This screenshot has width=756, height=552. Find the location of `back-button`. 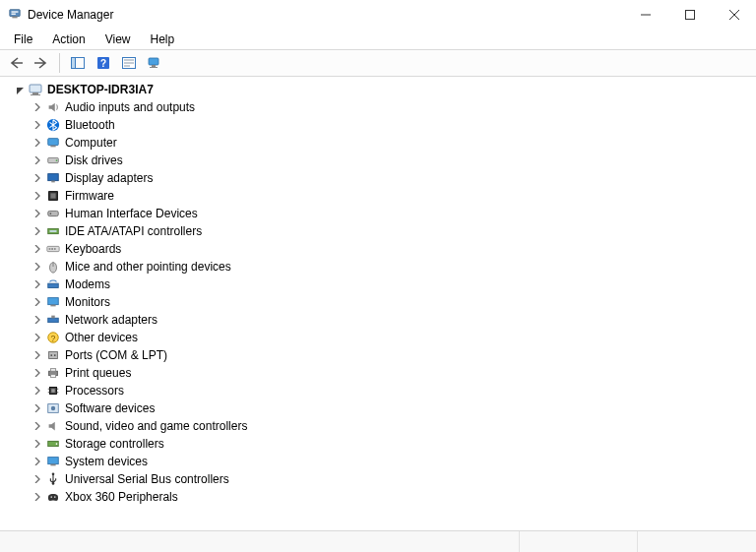

back-button is located at coordinates (16, 63).